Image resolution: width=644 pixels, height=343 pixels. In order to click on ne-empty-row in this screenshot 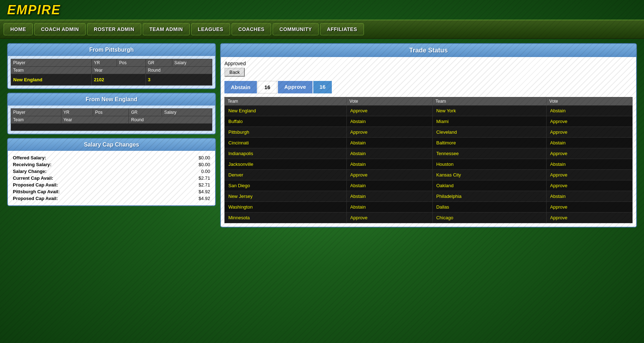, I will do `click(112, 127)`.